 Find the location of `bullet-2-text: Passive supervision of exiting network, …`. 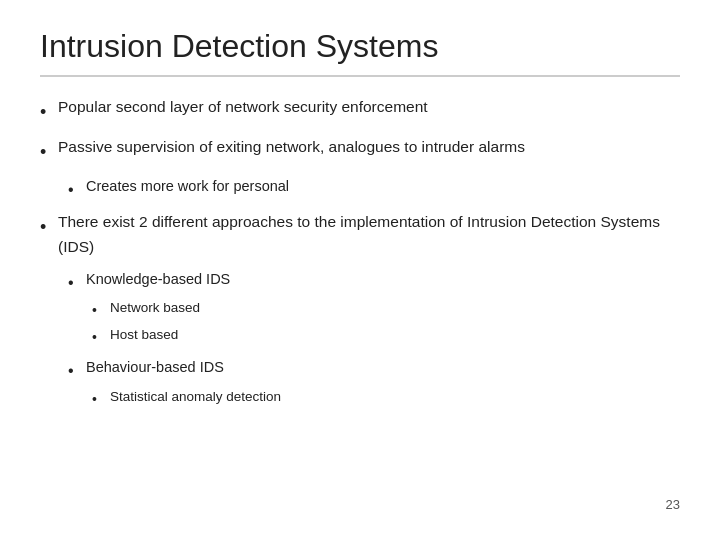

bullet-2-text: Passive supervision of exiting network, … is located at coordinates (292, 148).